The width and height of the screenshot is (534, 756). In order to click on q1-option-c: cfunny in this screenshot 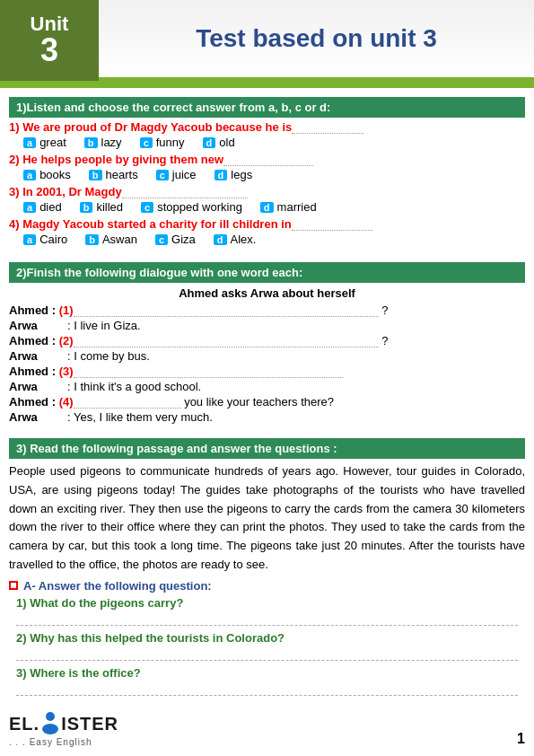, I will do `click(162, 142)`.